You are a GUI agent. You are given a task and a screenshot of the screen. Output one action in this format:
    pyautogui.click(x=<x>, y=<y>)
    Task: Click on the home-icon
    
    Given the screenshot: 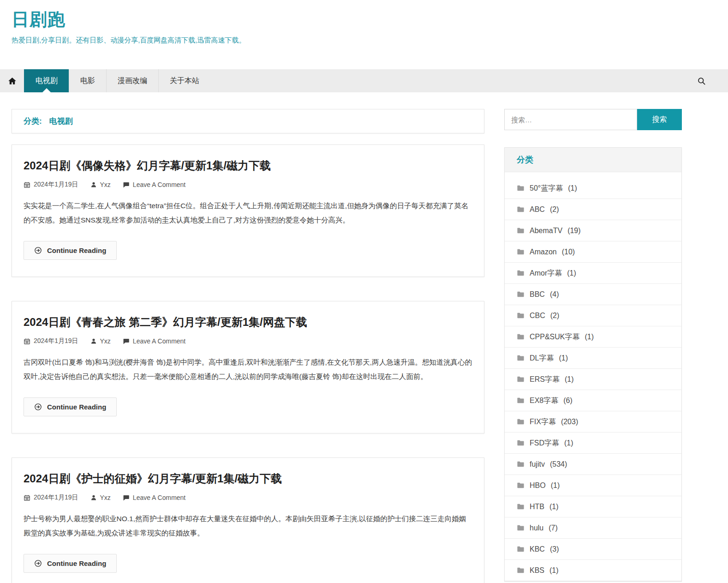 What is the action you would take?
    pyautogui.click(x=12, y=81)
    